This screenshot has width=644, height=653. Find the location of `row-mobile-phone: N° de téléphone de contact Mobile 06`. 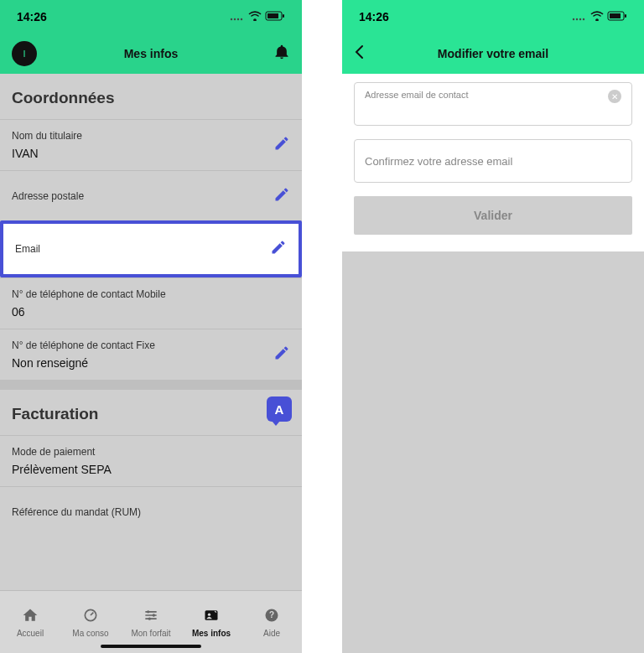

row-mobile-phone: N° de téléphone de contact Mobile 06 is located at coordinates (151, 303).